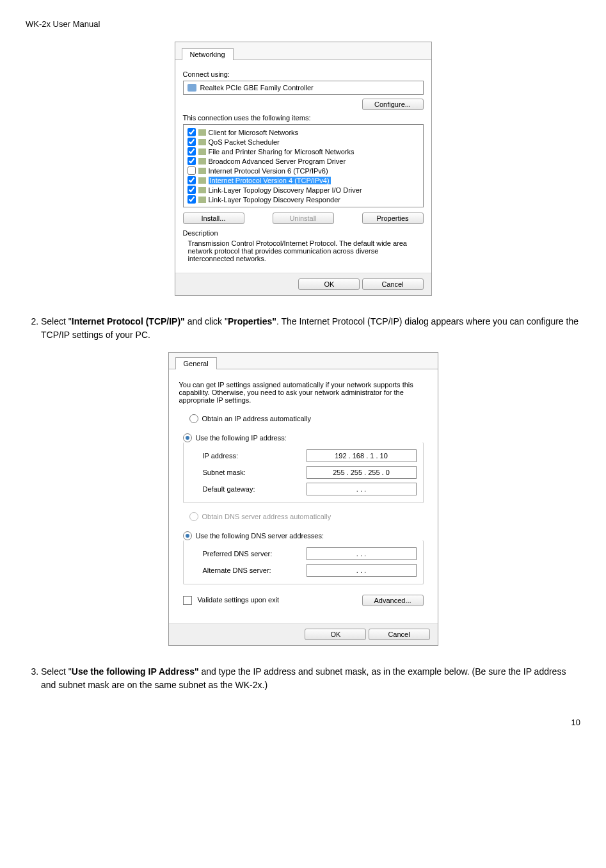 The height and width of the screenshot is (868, 606). What do you see at coordinates (285, 190) in the screenshot?
I see `item-label: Link-Layer Topology Discovery Mapper I/O…` at bounding box center [285, 190].